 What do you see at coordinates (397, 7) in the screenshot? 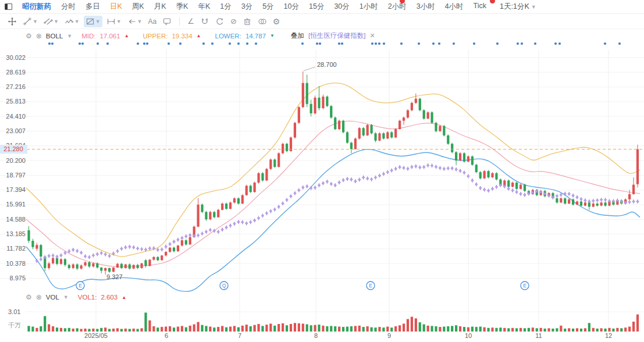
I see `period-tab-2小时: 2小时` at bounding box center [397, 7].